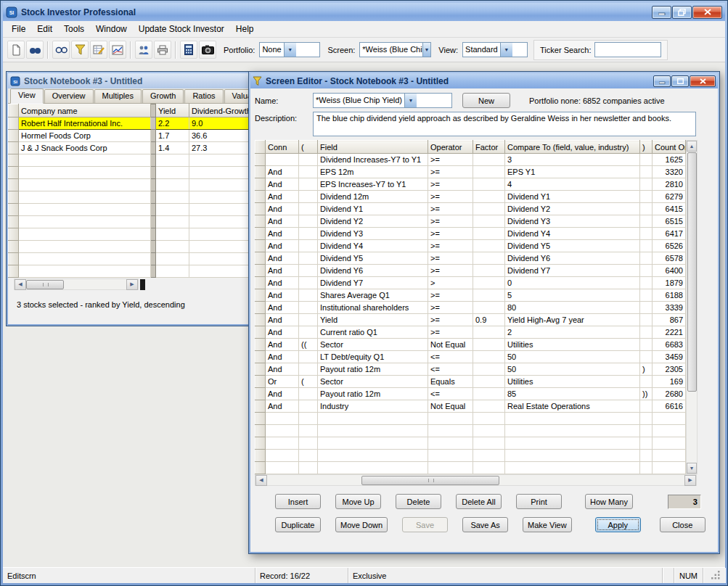 The width and height of the screenshot is (728, 586). Describe the element at coordinates (470, 357) in the screenshot. I see `criteria-row: And LT Debt/equity Q1 <= 50 3459` at that location.